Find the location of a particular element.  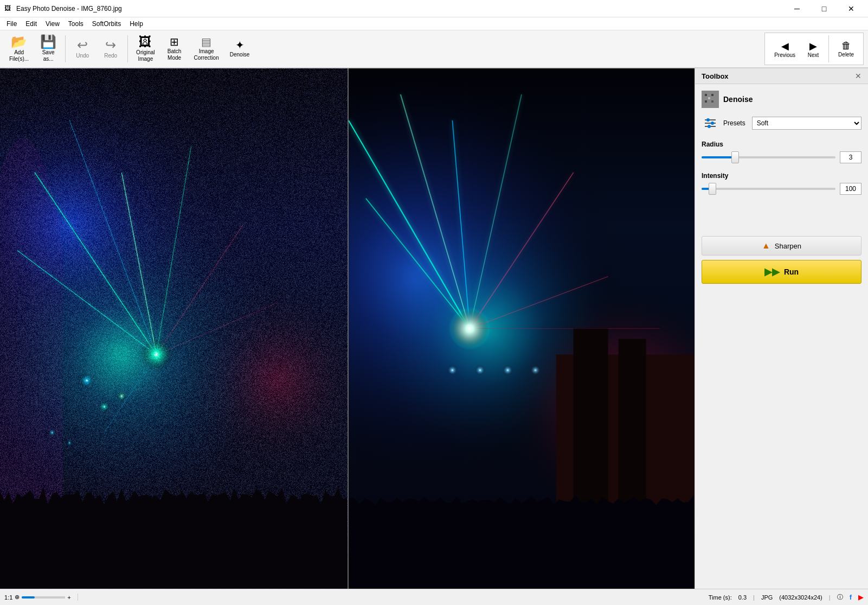

run-label: Run is located at coordinates (792, 272).